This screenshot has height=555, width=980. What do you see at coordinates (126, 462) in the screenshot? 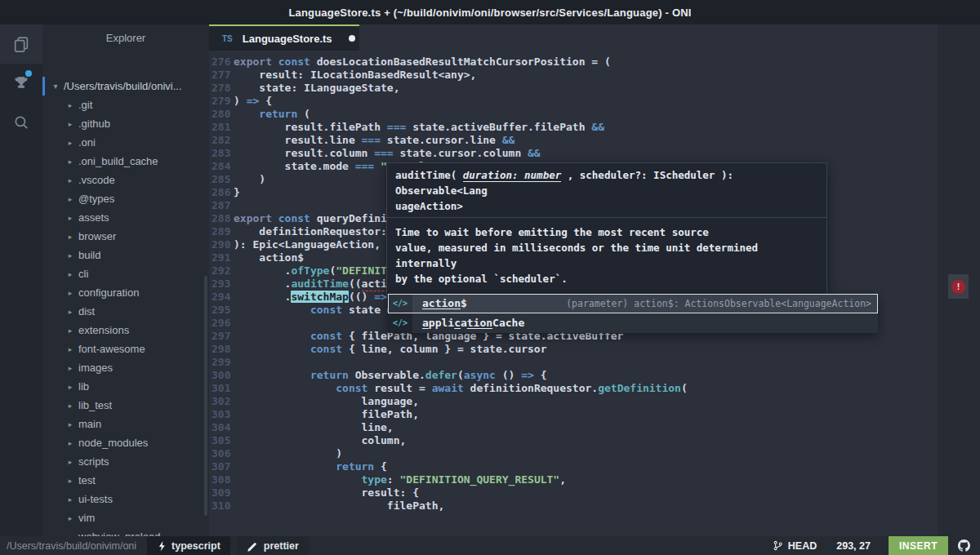
I see `tree-item-scripts: ▸scripts` at bounding box center [126, 462].